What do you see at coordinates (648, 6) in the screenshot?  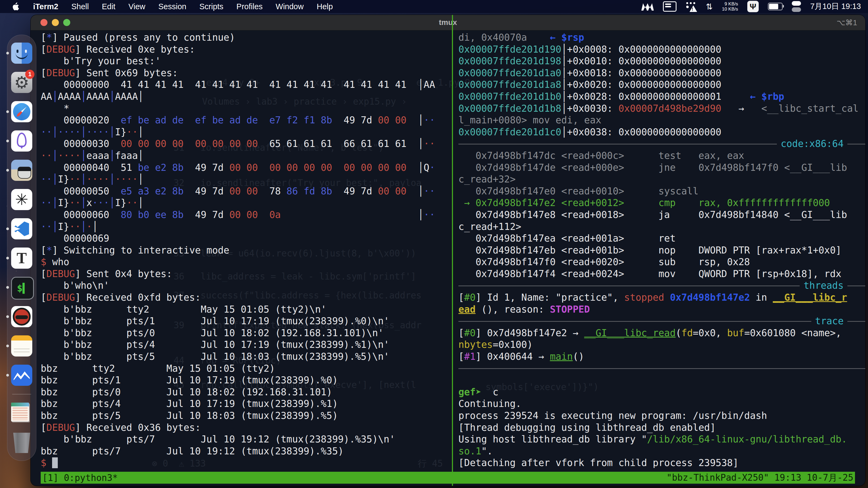 I see `monitor-control-icon` at bounding box center [648, 6].